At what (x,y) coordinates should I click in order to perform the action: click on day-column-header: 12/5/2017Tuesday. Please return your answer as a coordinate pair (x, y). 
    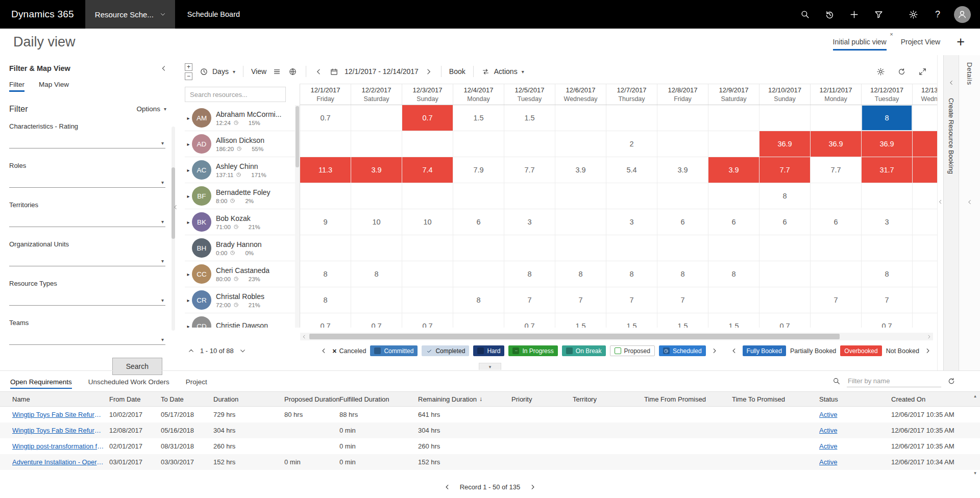
    Looking at the image, I should click on (530, 94).